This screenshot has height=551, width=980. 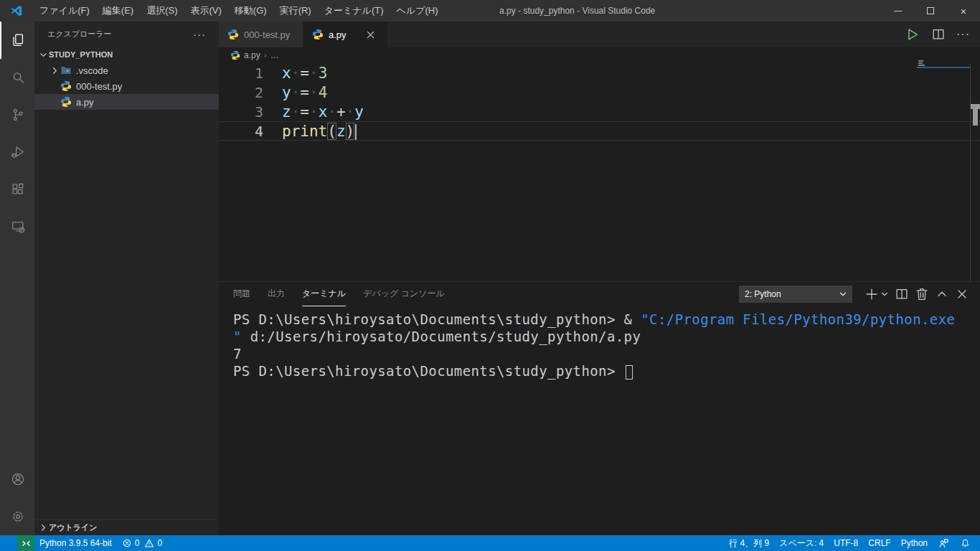 I want to click on tab-000-test.py: 000-test.py, so click(x=261, y=34).